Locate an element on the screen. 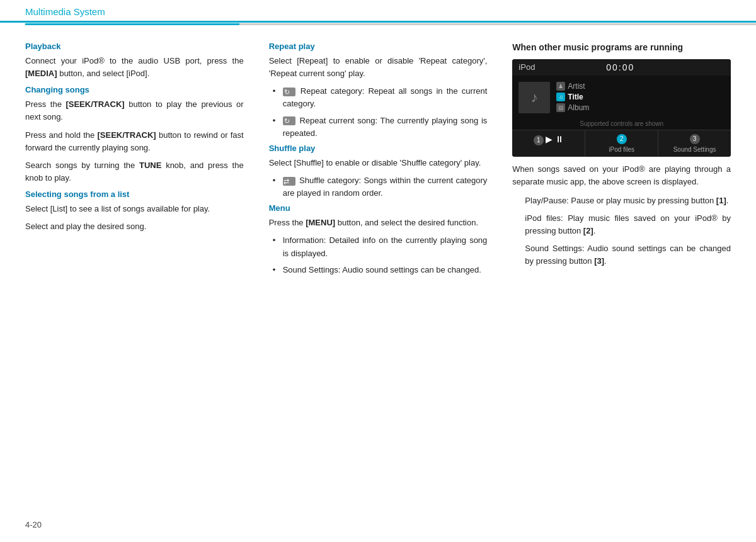  shuffle-play-bullets: Shuffle category: Songs within the curre… is located at coordinates (378, 187).